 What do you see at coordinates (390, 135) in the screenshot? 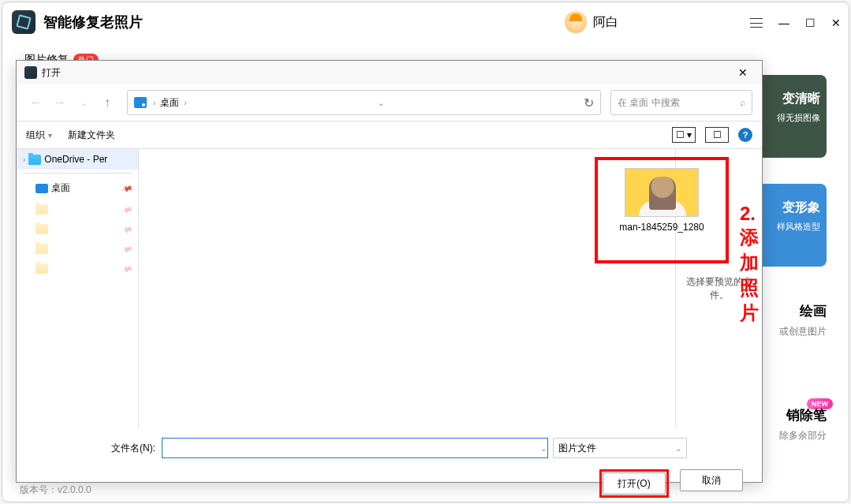
I see `dialog-toolbar: 组织 ▾ 新建文件夹 ☐ ▾ ☐ ?` at bounding box center [390, 135].